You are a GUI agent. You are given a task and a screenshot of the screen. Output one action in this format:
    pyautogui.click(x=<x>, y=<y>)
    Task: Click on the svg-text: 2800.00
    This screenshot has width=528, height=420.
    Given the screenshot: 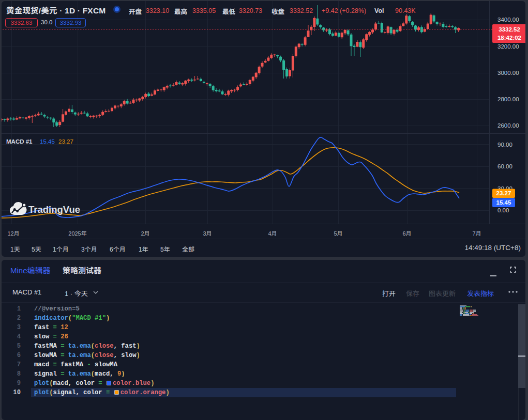 What is the action you would take?
    pyautogui.click(x=508, y=99)
    